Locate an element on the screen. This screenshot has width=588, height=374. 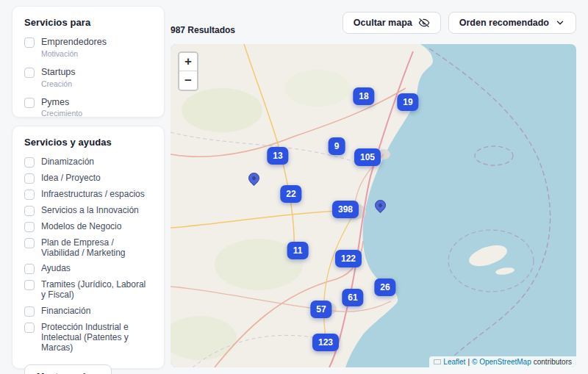
filter-label: Protección Industrial e Intelectual (Pat… is located at coordinates (97, 337).